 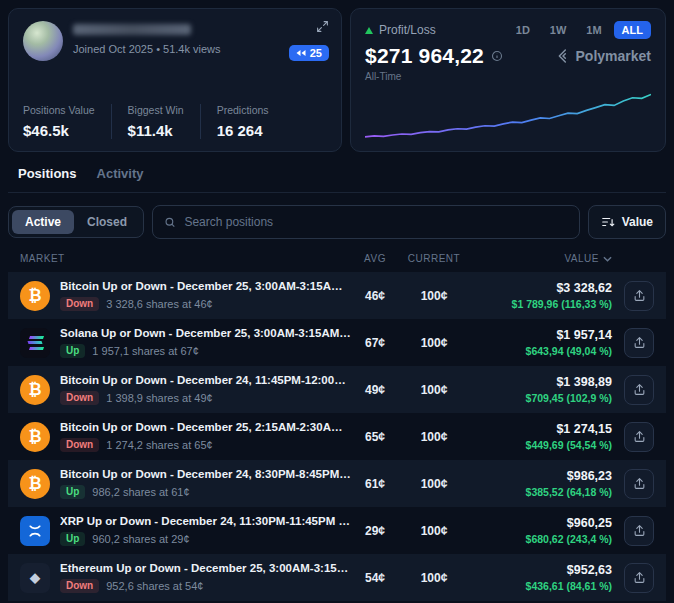 I want to click on position-row: ◆Ethereum Up or Down - December 25, 3:00…, so click(x=337, y=578).